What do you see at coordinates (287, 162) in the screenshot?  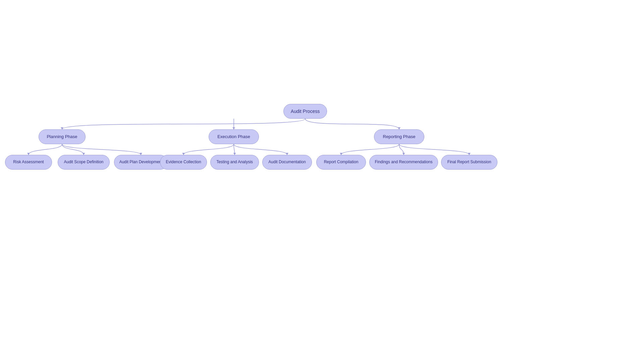 I see `node-audit-documentation: Audit Documentation` at bounding box center [287, 162].